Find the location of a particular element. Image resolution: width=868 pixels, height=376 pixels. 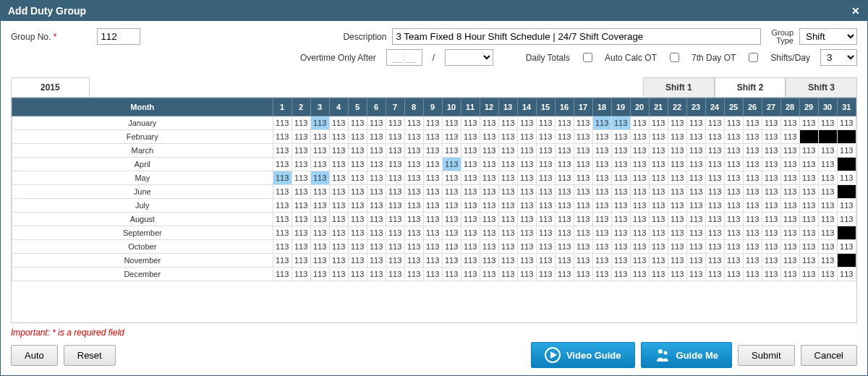

tab-shift-1: Shift 1 is located at coordinates (678, 87).